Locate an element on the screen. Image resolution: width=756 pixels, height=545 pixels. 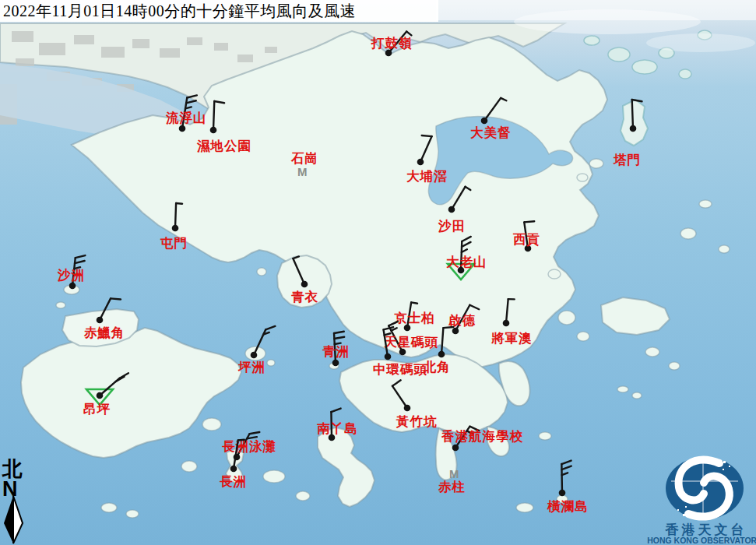
station-label: 橫瀾島 is located at coordinates (568, 506).